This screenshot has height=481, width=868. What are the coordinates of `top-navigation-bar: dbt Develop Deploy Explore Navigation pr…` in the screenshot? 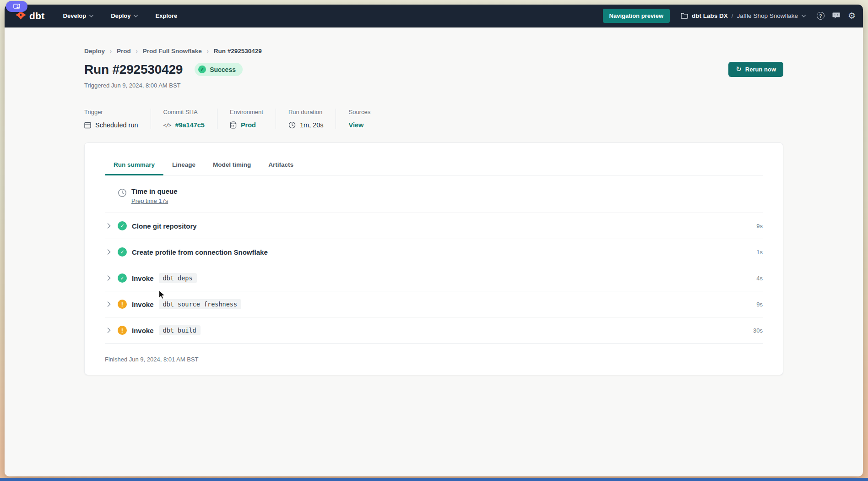 It's located at (434, 16).